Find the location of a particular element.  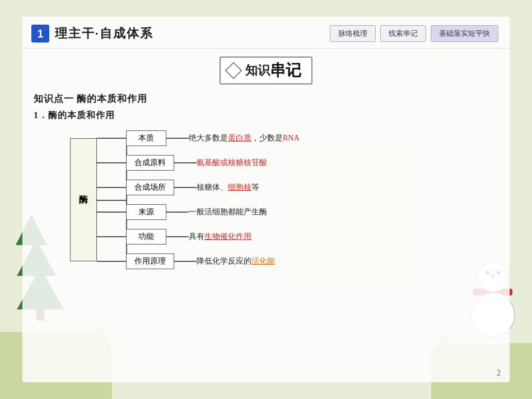

hline-3b is located at coordinates (185, 187).